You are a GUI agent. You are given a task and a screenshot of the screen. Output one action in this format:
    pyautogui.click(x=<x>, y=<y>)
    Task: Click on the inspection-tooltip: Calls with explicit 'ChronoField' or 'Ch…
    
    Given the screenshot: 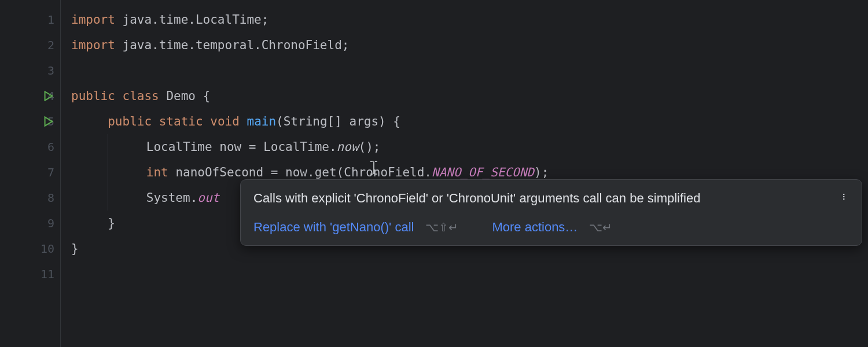 What is the action you would take?
    pyautogui.click(x=551, y=213)
    